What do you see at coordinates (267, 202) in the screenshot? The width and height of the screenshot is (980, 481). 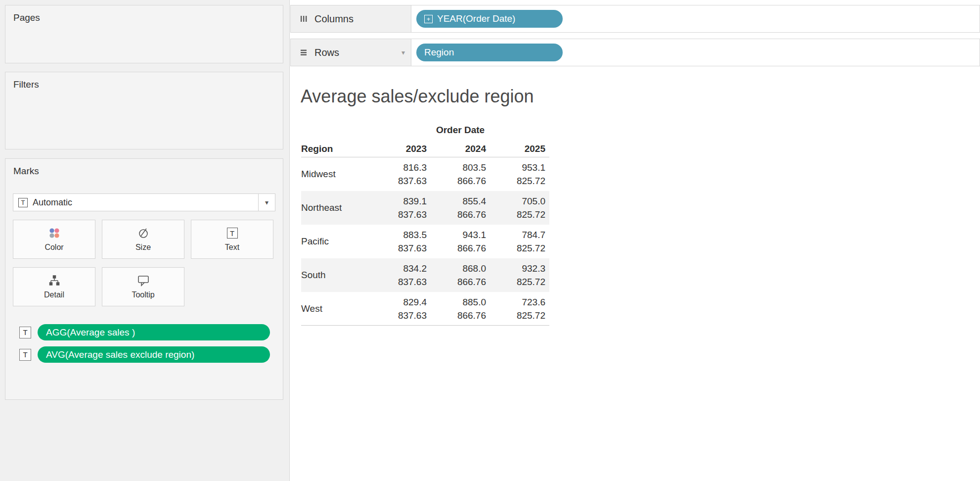 I see `mark-type-dropdown-arrow: ▾` at bounding box center [267, 202].